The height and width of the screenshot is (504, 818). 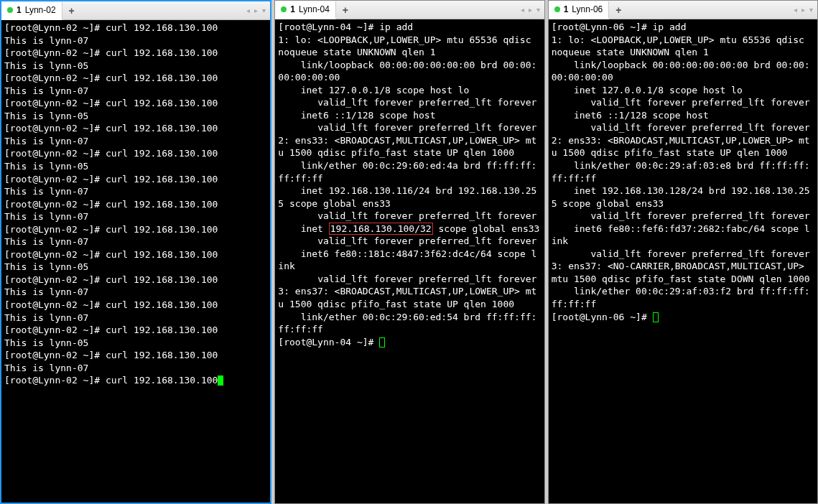 What do you see at coordinates (136, 11) in the screenshot?
I see `tab-bar: 1 Lynn-02 + ◂ ▸ ▾` at bounding box center [136, 11].